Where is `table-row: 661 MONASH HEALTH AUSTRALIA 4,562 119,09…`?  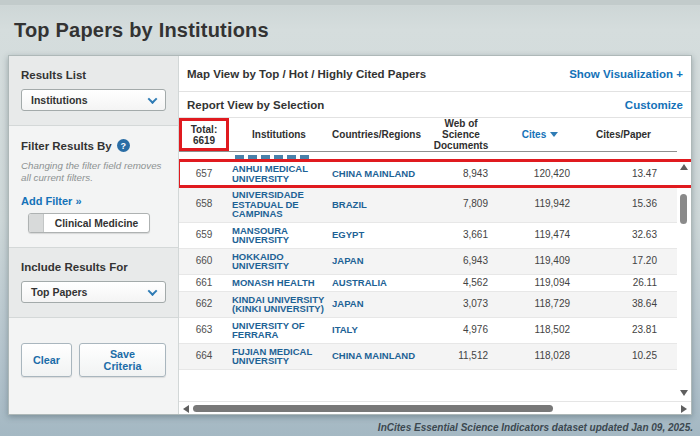 table-row: 661 MONASH HEALTH AUSTRALIA 4,562 119,09… is located at coordinates (428, 284).